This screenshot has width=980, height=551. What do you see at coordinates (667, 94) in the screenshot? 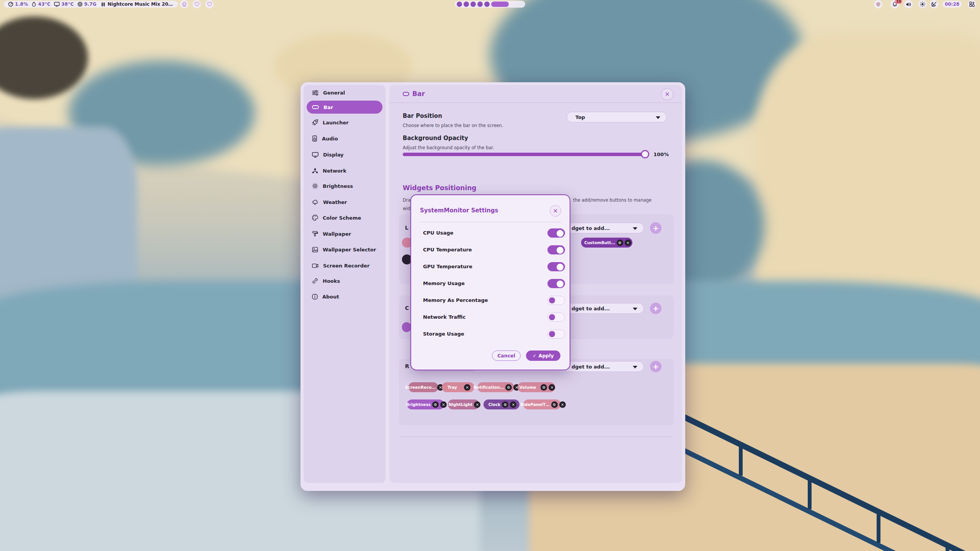
I see `window-close-button: ×` at bounding box center [667, 94].